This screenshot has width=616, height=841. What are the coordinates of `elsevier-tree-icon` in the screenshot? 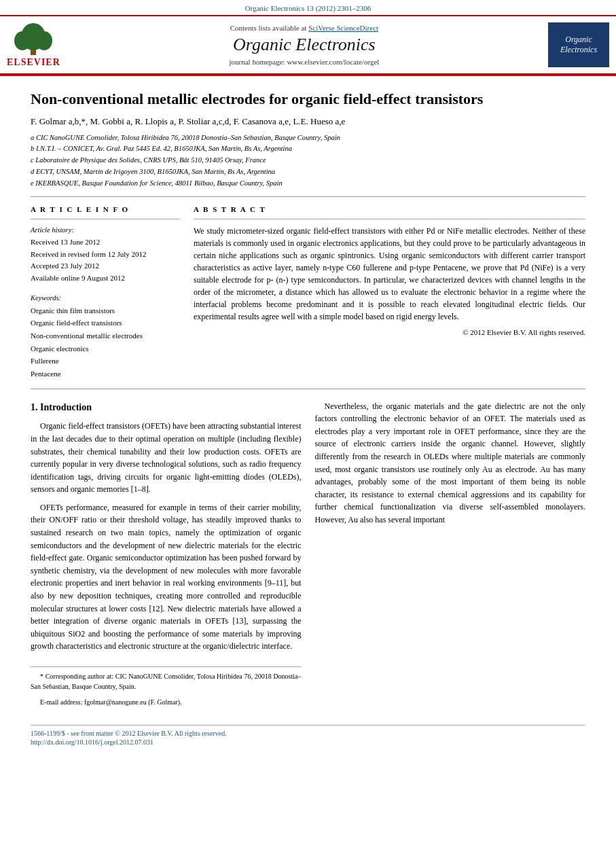 It's located at (33, 39).